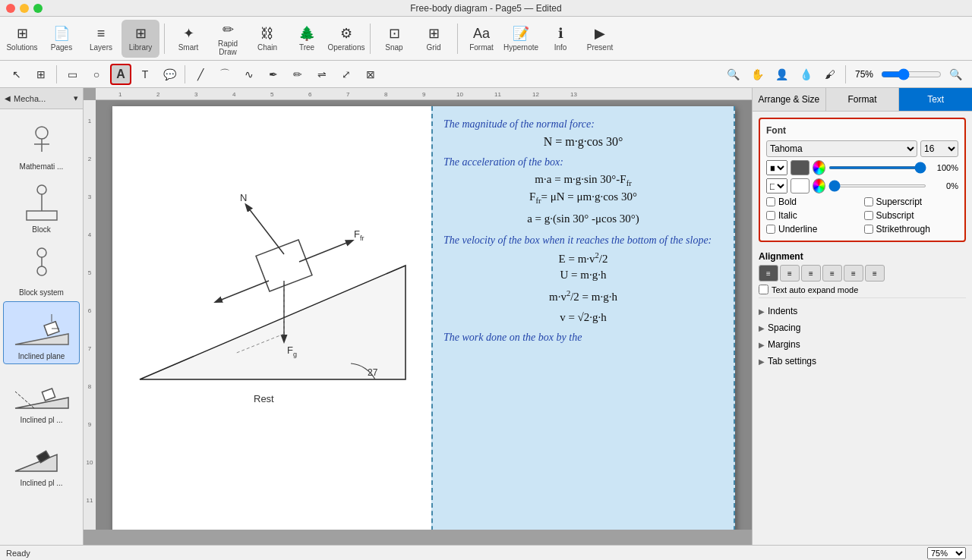  I want to click on color-type-select-2: □, so click(777, 186).